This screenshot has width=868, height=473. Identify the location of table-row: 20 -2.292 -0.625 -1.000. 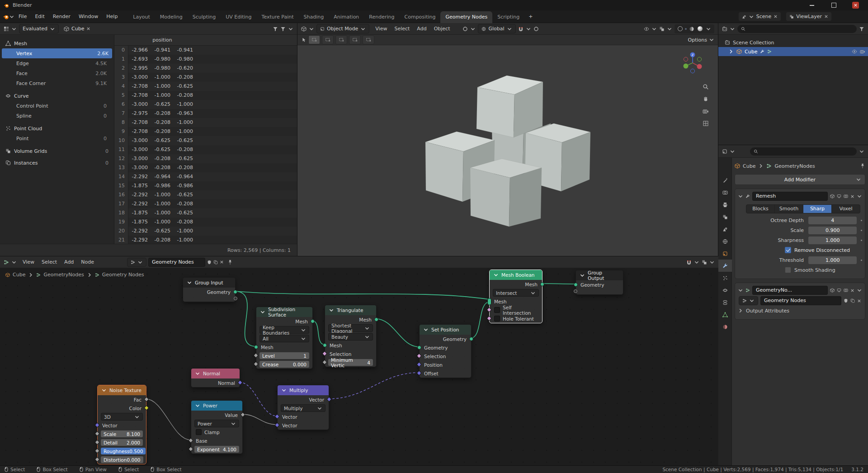
(206, 231).